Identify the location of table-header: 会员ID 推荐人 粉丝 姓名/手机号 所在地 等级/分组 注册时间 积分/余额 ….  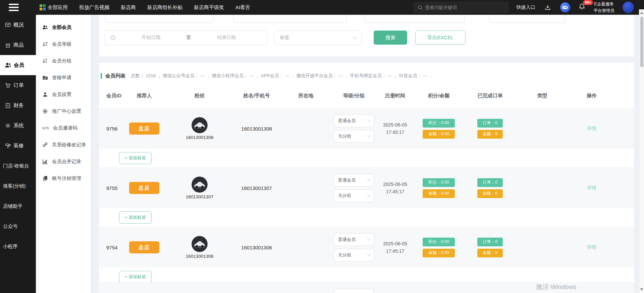
(366, 96).